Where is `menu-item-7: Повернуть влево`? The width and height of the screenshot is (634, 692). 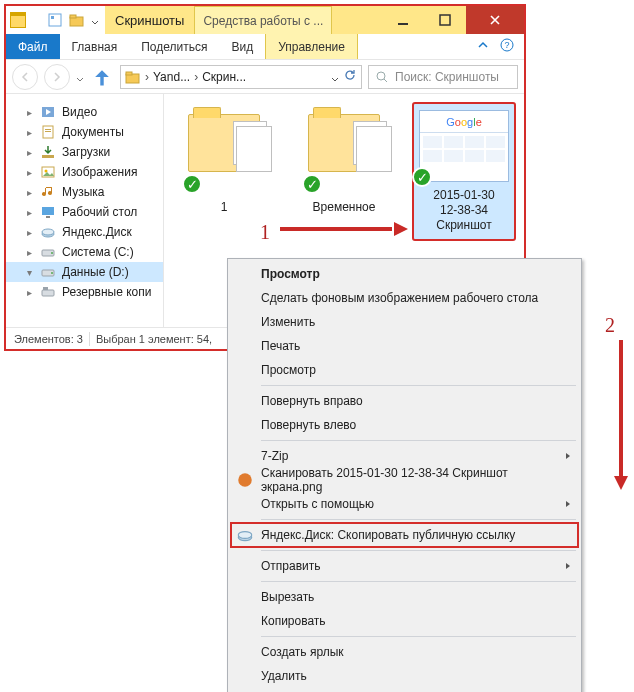
menu-item-7: Повернуть влево is located at coordinates (404, 425).